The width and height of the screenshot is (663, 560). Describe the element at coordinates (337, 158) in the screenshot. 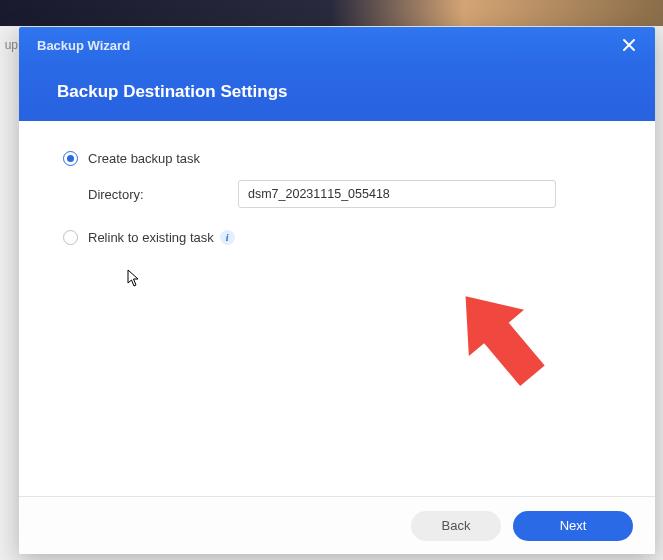

I see `option-create-task: Create backup task` at that location.